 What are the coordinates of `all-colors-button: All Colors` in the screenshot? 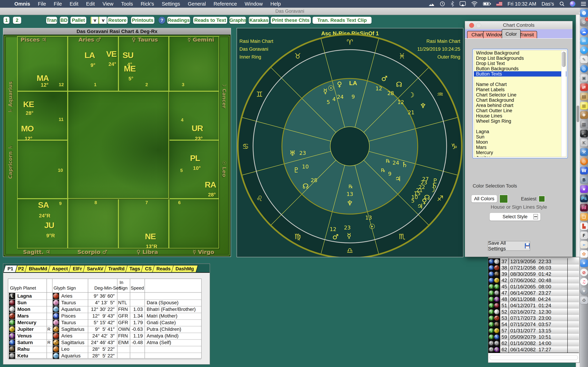 It's located at (484, 199).